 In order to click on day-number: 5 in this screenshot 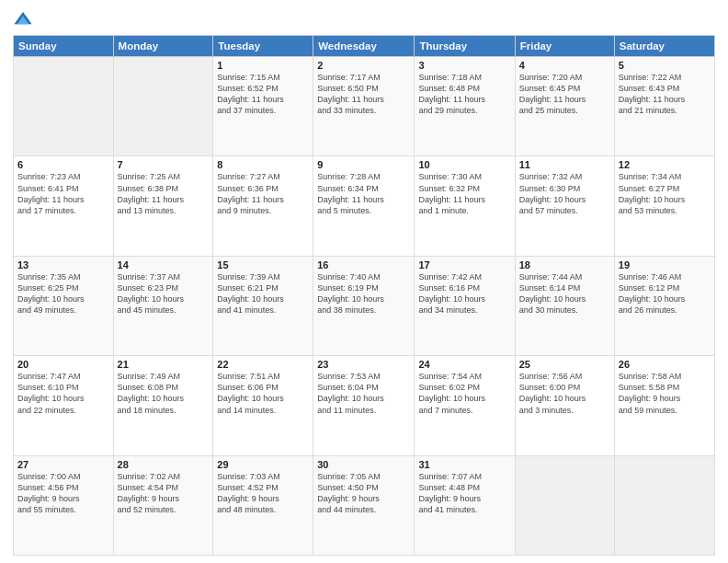, I will do `click(665, 65)`.